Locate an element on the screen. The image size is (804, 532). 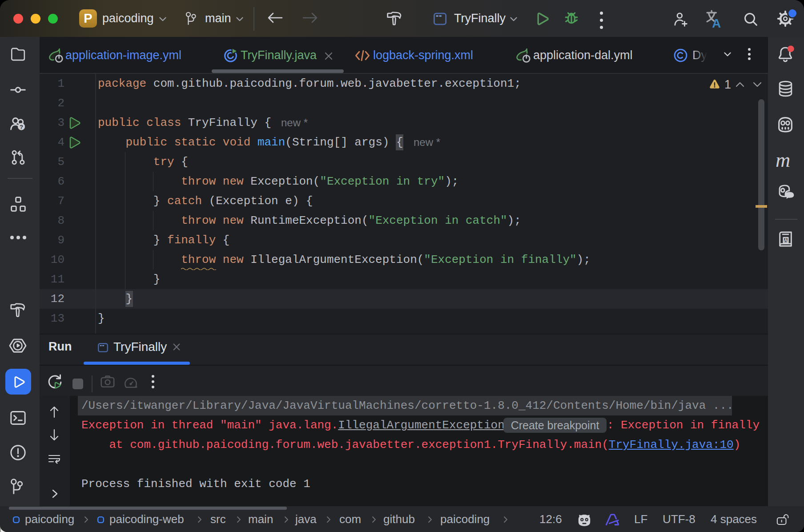
svg-text: A is located at coordinates (716, 23).